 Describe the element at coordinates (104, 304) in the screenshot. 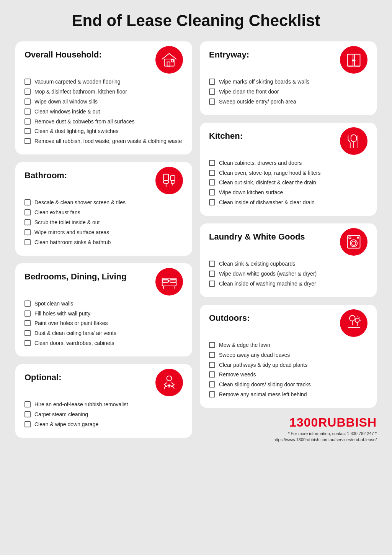

I see `list-item: Spot clean walls` at that location.